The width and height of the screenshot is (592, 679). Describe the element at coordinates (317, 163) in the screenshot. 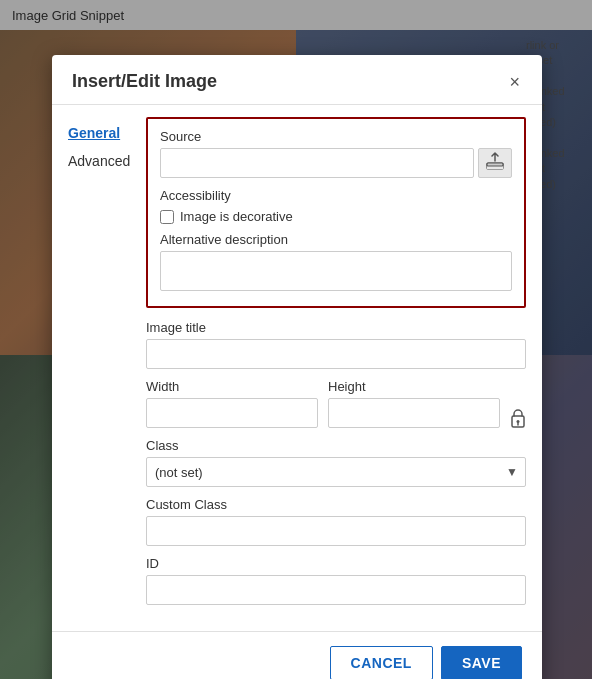

I see `source-input` at that location.